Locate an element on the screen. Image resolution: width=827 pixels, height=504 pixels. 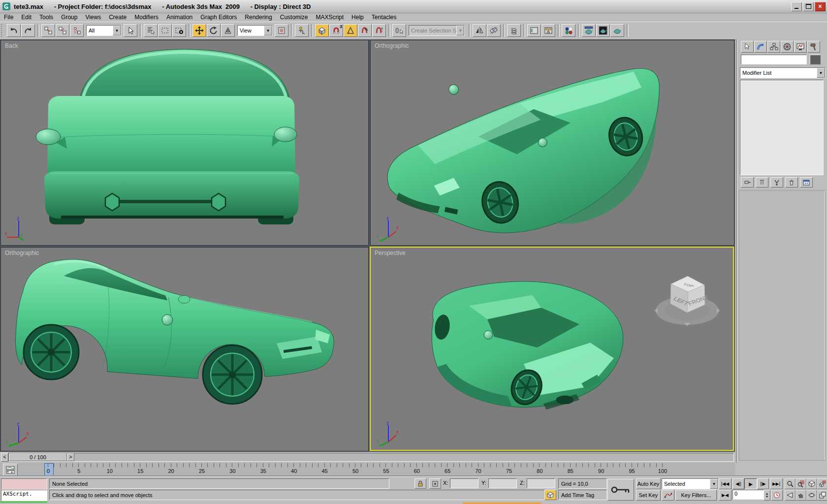
unlink-selection-icon is located at coordinates (63, 31).